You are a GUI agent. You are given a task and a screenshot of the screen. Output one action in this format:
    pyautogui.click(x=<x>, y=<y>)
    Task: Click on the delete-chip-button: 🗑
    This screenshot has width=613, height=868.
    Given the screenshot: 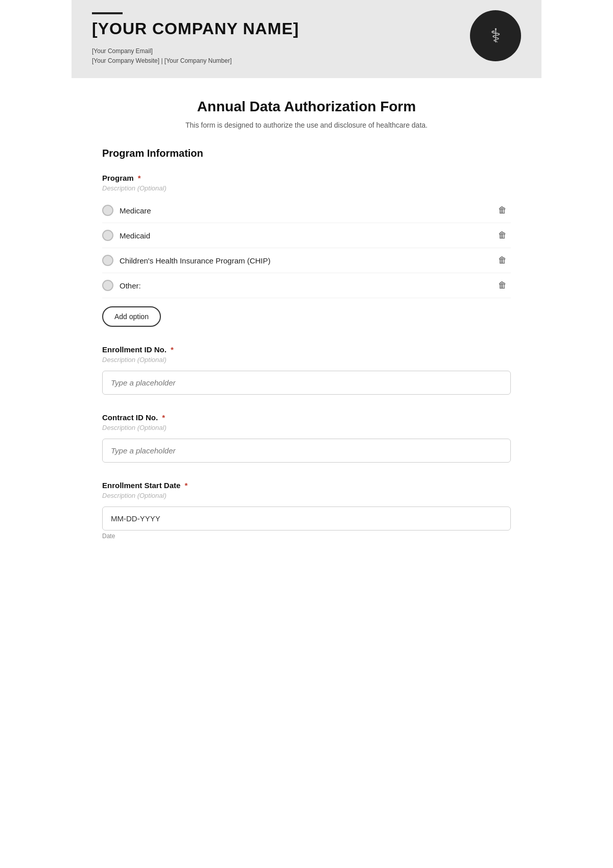 What is the action you would take?
    pyautogui.click(x=503, y=260)
    